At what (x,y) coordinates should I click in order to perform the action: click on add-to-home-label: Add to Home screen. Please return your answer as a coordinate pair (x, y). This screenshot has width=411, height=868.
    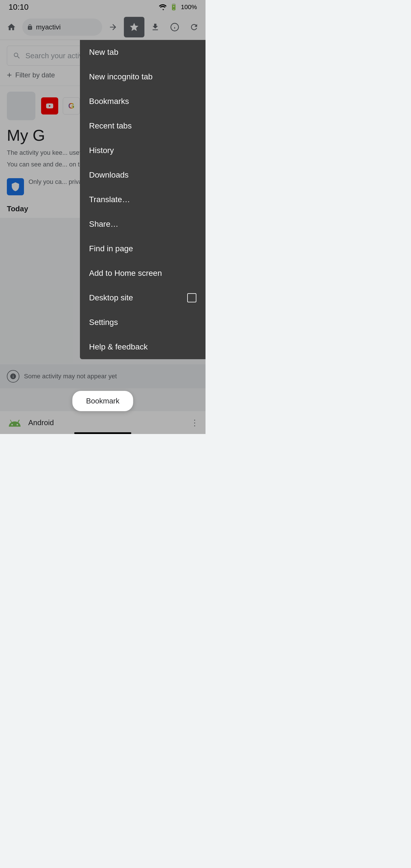
    Looking at the image, I should click on (125, 273).